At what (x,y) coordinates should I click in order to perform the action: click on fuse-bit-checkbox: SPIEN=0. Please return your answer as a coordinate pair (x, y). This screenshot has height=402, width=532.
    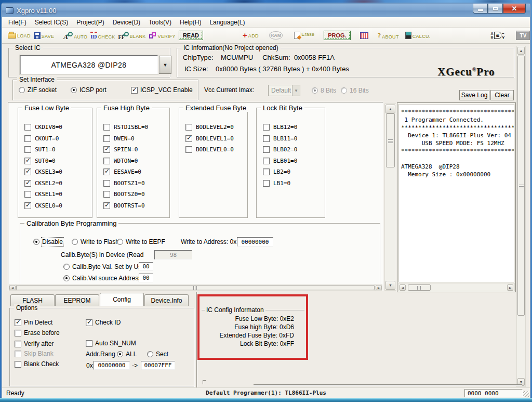
    Looking at the image, I should click on (126, 150).